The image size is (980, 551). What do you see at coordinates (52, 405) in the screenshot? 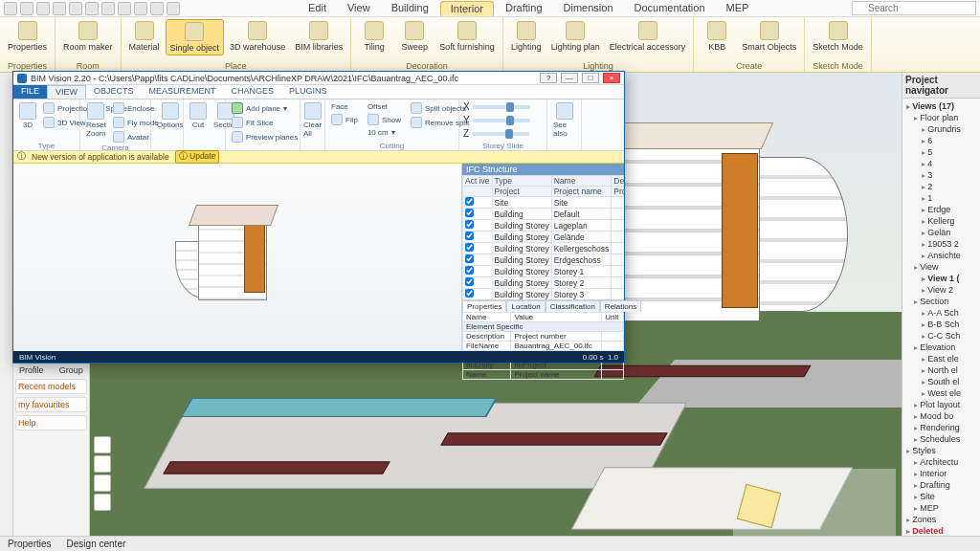
I see `favourites-link: my favourites` at bounding box center [52, 405].